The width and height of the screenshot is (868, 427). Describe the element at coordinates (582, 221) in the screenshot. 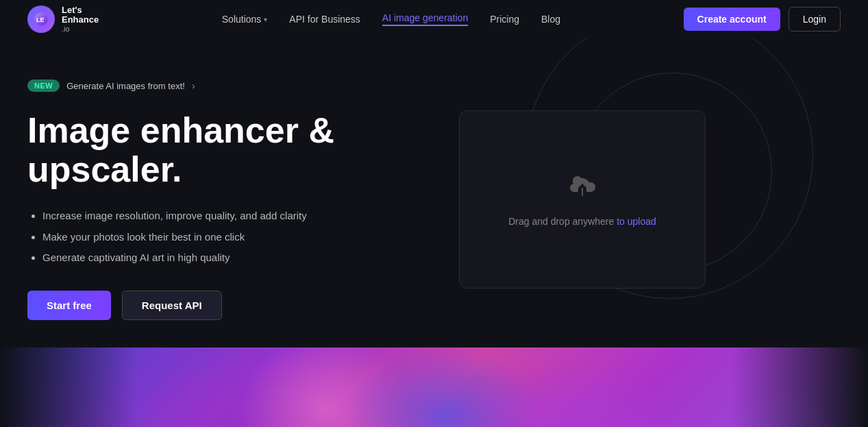

I see `upload-description: Drag and drop anywhere to upload` at that location.